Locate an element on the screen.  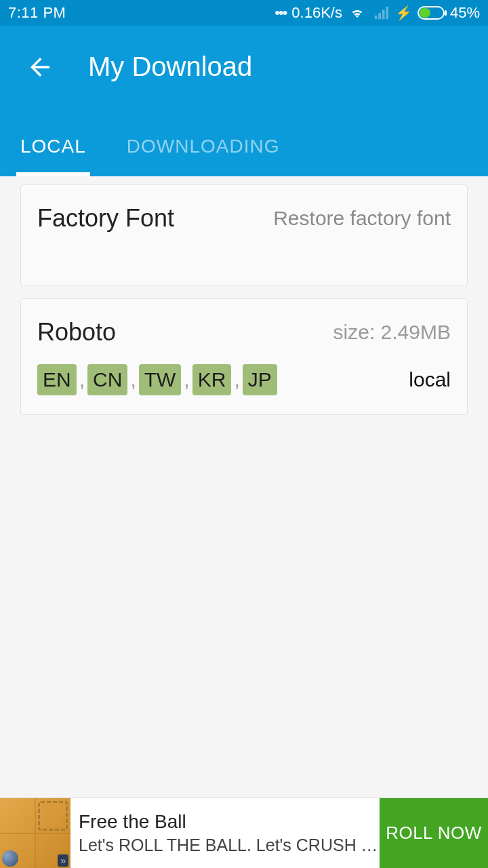
status-time: 7:11 PM is located at coordinates (37, 13).